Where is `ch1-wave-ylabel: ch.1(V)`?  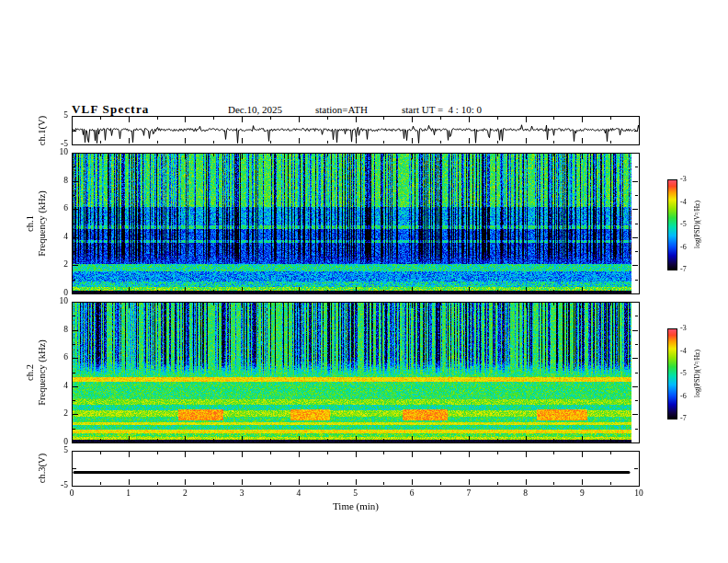
ch1-wave-ylabel: ch.1(V) is located at coordinates (42, 131).